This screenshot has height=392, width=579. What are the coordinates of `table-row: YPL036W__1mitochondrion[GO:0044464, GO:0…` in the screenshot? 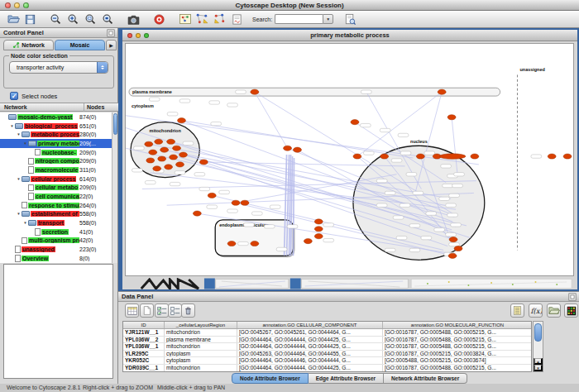 It's located at (328, 347).